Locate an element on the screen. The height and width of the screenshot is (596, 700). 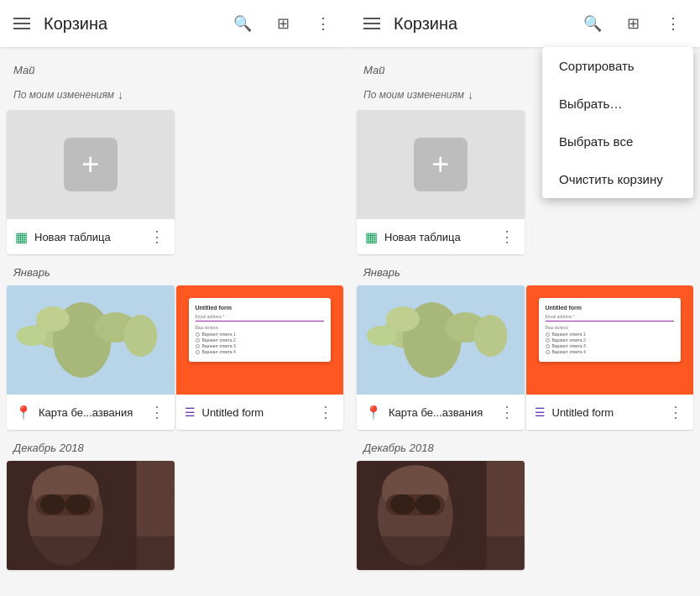
map-footer-left: 📍 Карта бе...азвания ⋮ is located at coordinates (91, 412).